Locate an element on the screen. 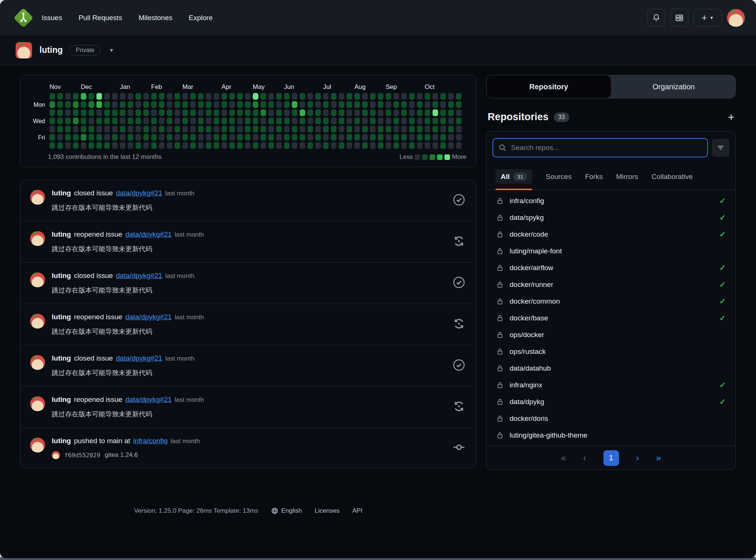 The image size is (756, 560). feed-item-title: lutingclosed issuedata/dpykg#21last mont… is located at coordinates (259, 193).